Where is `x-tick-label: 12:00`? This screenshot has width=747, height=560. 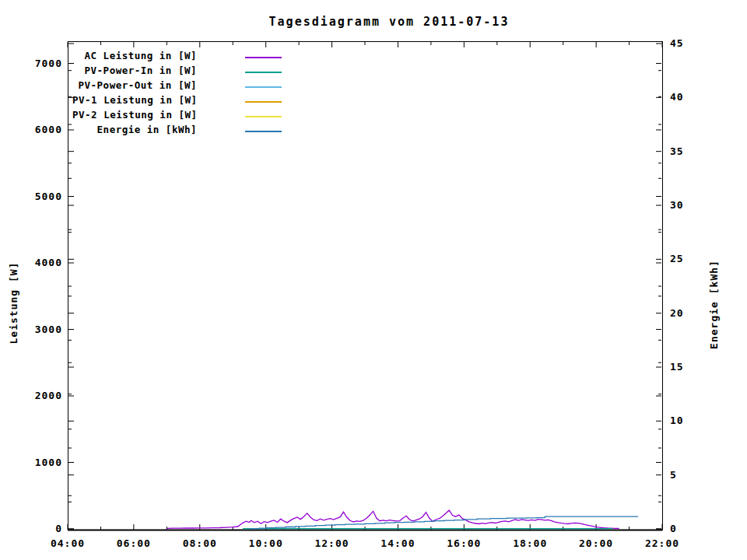
x-tick-label: 12:00 is located at coordinates (332, 543).